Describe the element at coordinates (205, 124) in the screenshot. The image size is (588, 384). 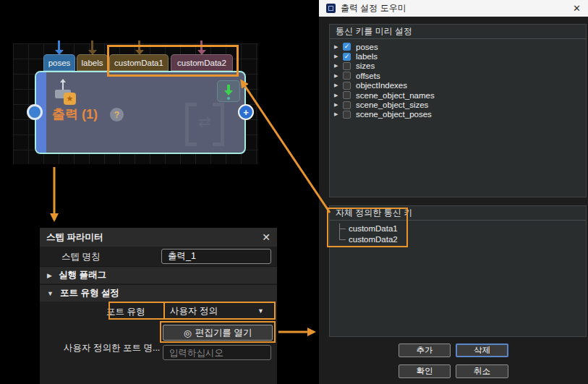
I see `swap-watermark-icon: ⇄` at that location.